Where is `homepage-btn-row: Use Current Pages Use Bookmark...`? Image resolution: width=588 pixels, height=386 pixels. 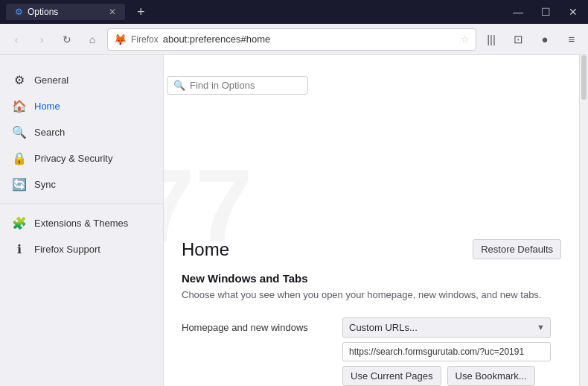
homepage-btn-row: Use Current Pages Use Bookmark... is located at coordinates (452, 376).